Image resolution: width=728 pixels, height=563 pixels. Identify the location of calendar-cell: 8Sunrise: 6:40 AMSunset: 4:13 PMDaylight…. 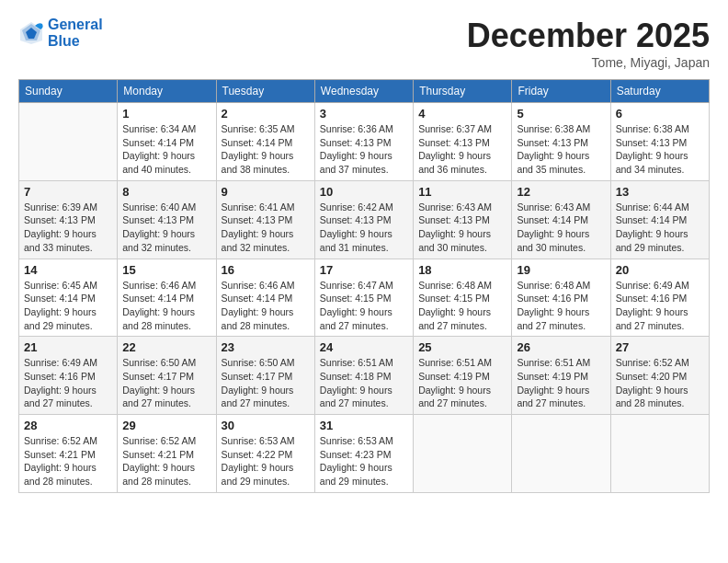
(167, 219).